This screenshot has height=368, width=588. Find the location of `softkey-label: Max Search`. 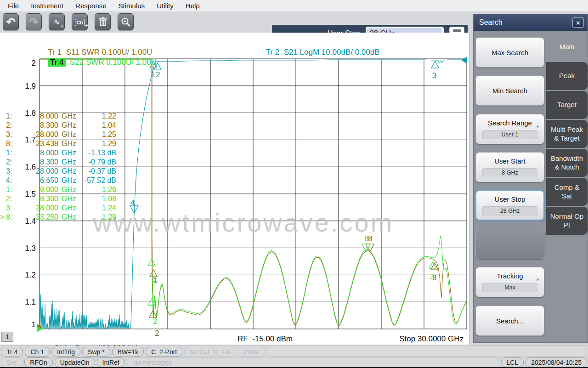

softkey-label: Max Search is located at coordinates (510, 52).